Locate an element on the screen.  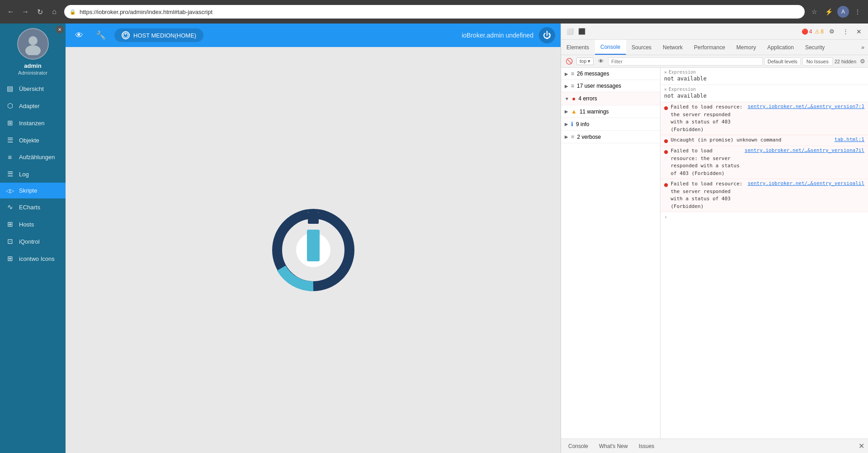
settings-button: 🔧 is located at coordinates (101, 35).